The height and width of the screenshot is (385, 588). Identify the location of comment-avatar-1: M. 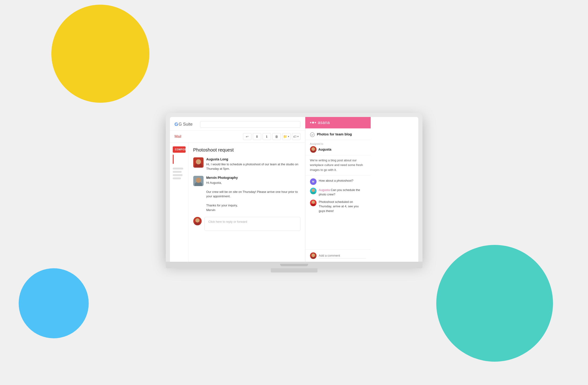
(313, 182).